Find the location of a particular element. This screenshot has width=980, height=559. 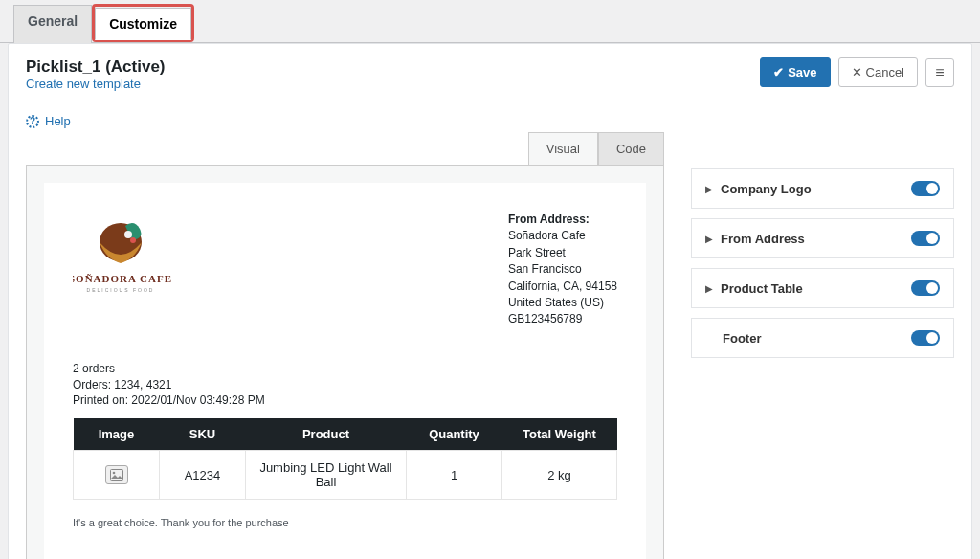

check-icon: ✔ is located at coordinates (779, 73).